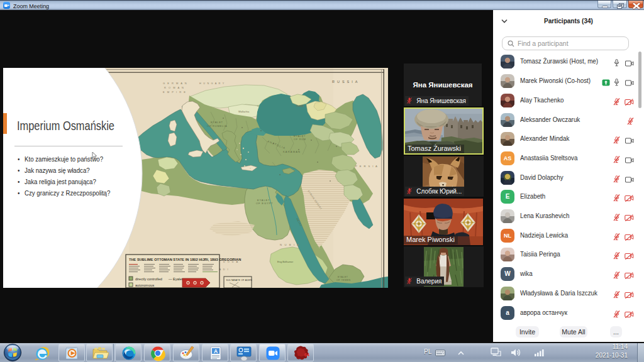 The height and width of the screenshot is (362, 644). Describe the element at coordinates (346, 82) in the screenshot. I see `svg-text: RUSSIA` at that location.